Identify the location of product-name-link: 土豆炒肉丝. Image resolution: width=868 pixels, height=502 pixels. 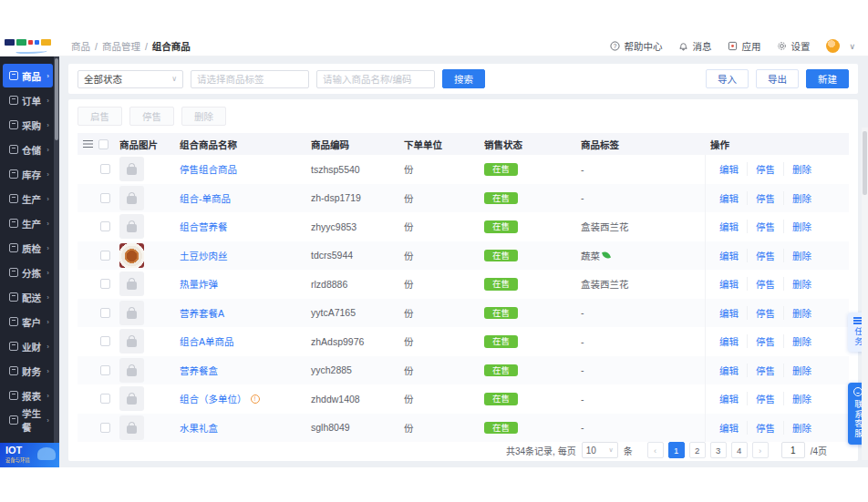
(204, 255).